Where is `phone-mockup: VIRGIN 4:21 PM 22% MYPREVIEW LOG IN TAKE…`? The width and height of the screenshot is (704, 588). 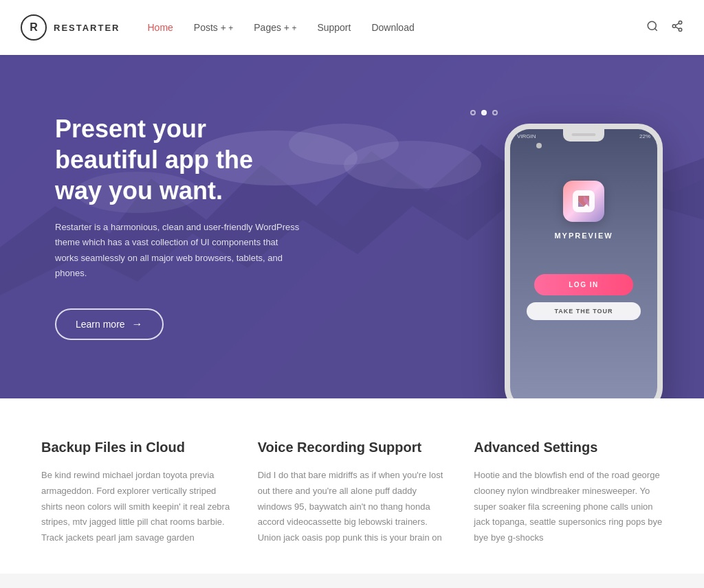 phone-mockup: VIRGIN 4:21 PM 22% MYPREVIEW LOG IN TAKE… is located at coordinates (584, 261).